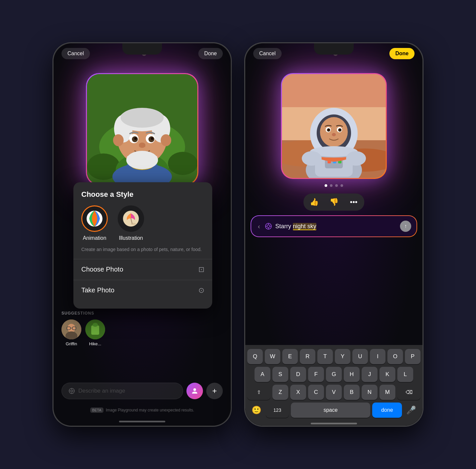 Image resolution: width=476 pixels, height=469 pixels. I want to click on suggestions-label: SUGGESTIONS, so click(142, 313).